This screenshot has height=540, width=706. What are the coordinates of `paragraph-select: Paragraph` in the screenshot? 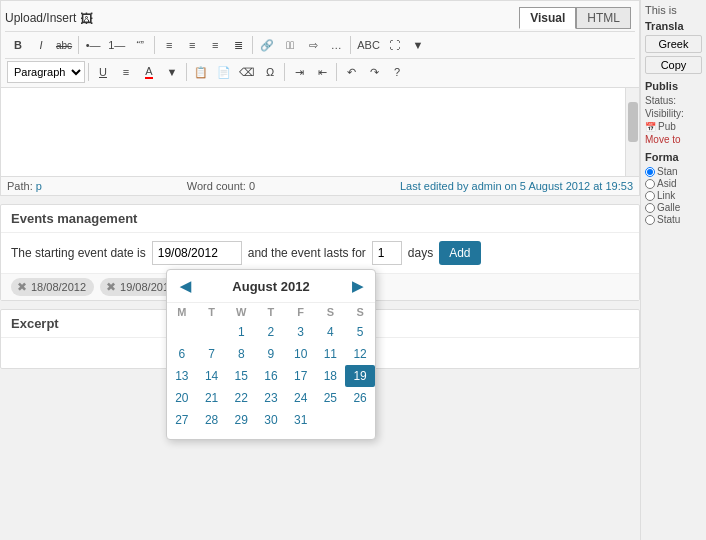 It's located at (46, 72).